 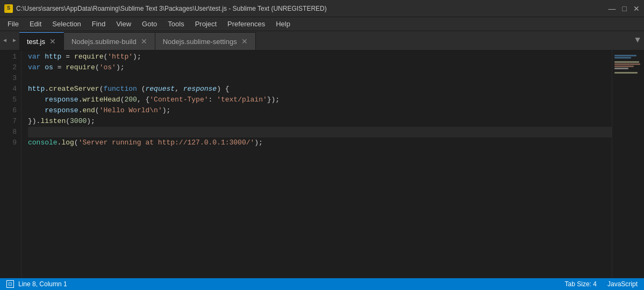 What do you see at coordinates (628, 164) in the screenshot?
I see `minimap` at bounding box center [628, 164].